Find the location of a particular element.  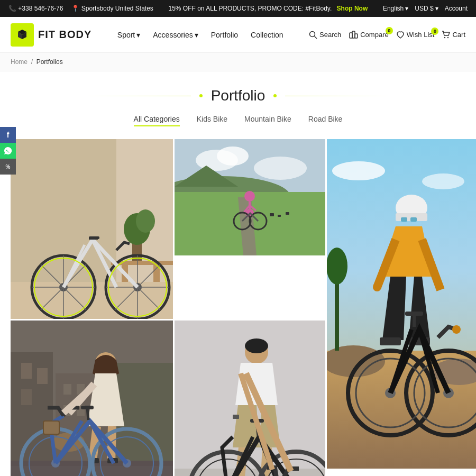

top-bar-promo: 15% OFF on ALL PRODUCTS, PROMO CODE: #Fi… is located at coordinates (268, 8).